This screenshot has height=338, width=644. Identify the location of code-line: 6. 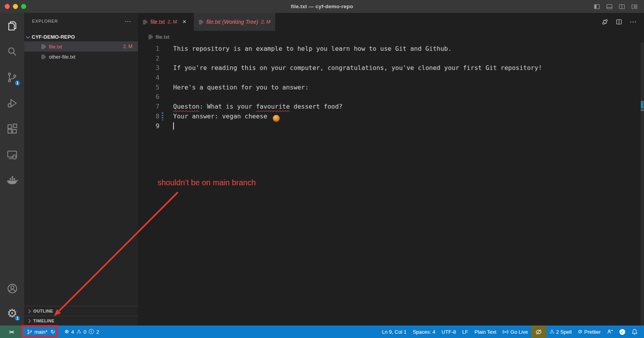
(391, 97).